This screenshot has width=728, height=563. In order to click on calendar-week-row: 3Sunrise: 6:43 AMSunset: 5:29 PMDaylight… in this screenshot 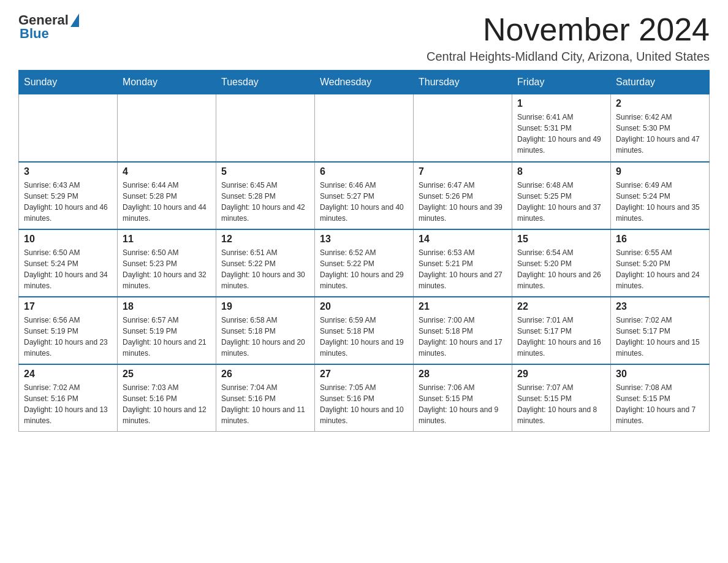, I will do `click(364, 196)`.